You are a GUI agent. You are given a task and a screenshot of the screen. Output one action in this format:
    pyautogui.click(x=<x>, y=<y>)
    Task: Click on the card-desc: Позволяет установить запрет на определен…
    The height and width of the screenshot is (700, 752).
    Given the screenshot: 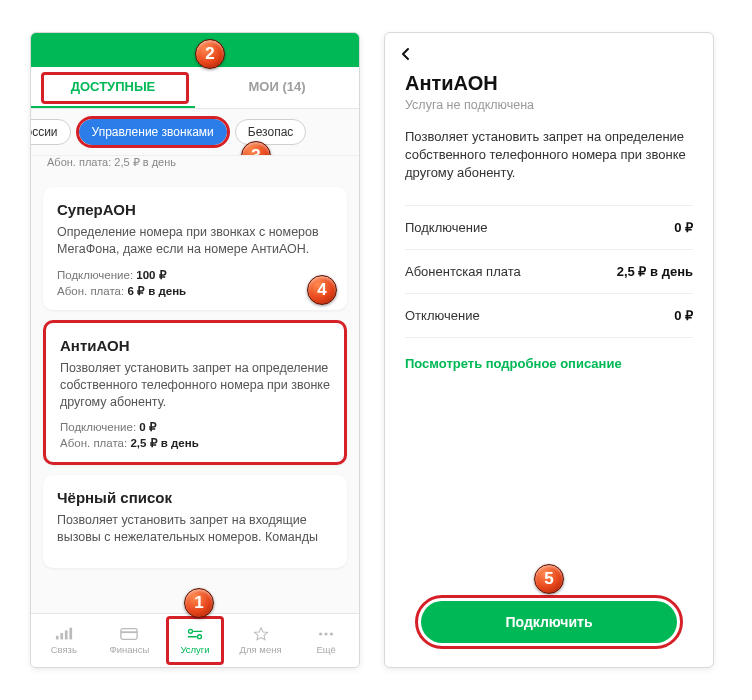 What is the action you would take?
    pyautogui.click(x=195, y=386)
    